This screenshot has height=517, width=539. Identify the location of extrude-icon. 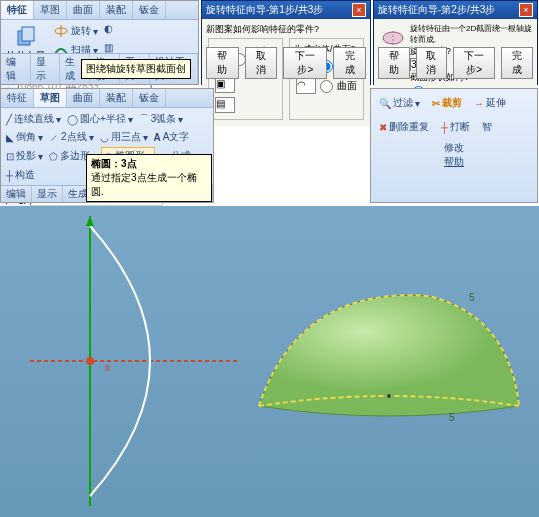
(26, 37).